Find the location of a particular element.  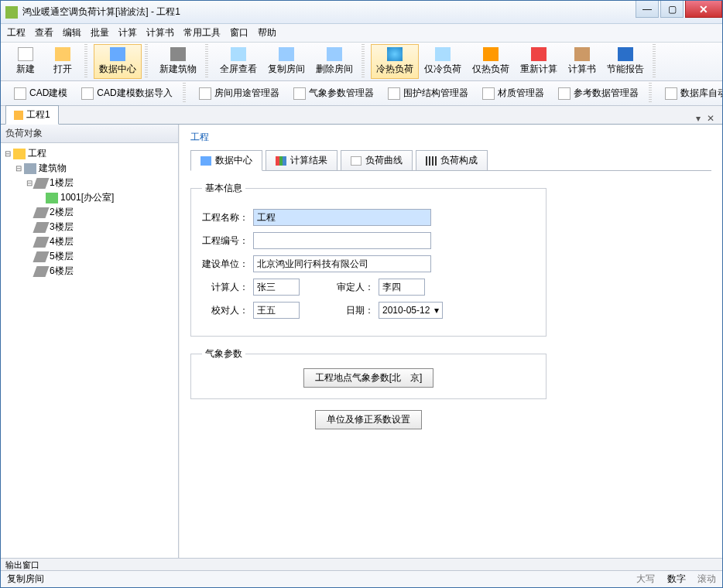

builder-input is located at coordinates (342, 264).